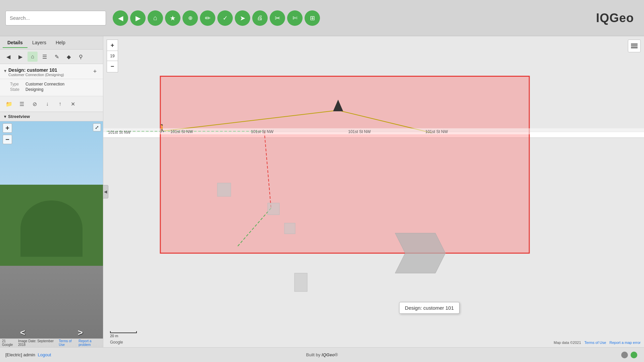 The width and height of the screenshot is (644, 362). Describe the element at coordinates (52, 230) in the screenshot. I see `streetview-section: ▾ Streetview + − ⤢ < > 21 Google Image D…` at that location.